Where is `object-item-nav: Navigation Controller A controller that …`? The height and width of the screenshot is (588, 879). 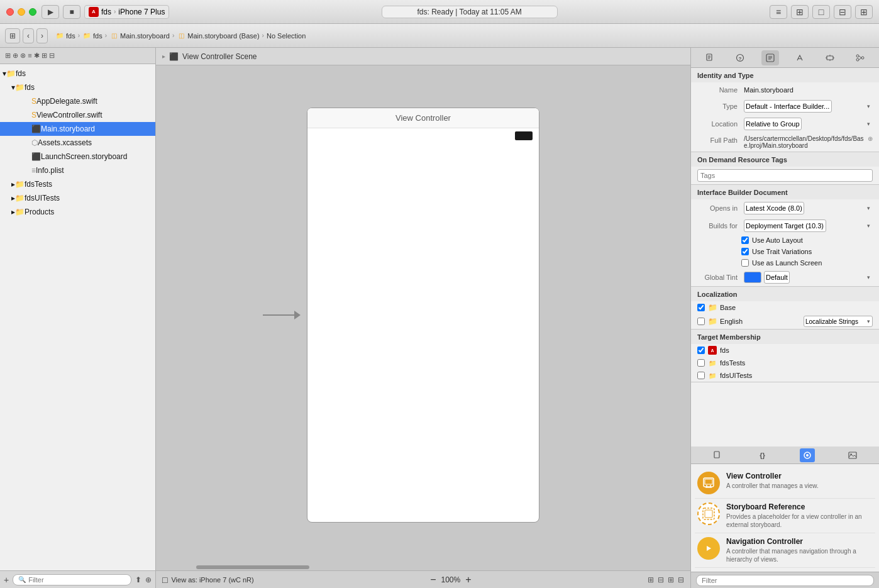 object-item-nav: Navigation Controller A controller that … is located at coordinates (785, 551).